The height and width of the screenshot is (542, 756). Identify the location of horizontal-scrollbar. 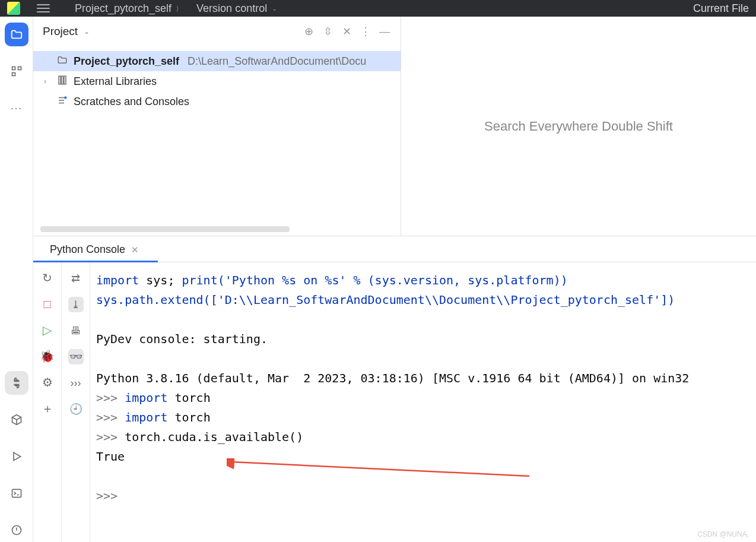
(165, 229).